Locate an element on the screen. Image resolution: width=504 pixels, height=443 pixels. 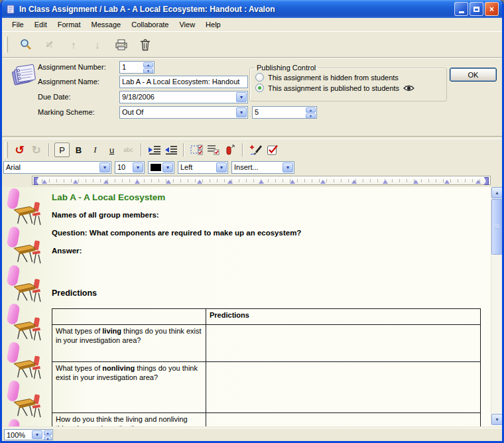
menu-item-message: Message is located at coordinates (106, 25).